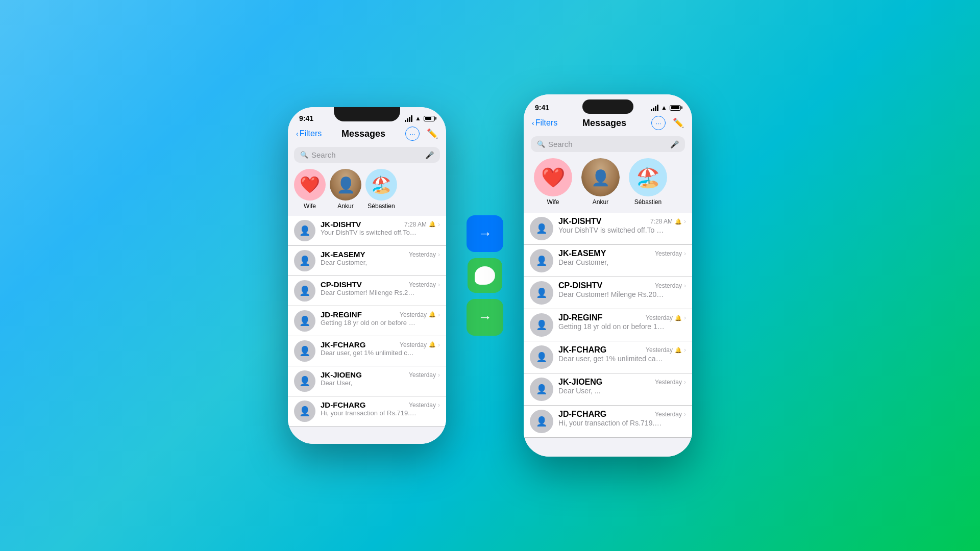 This screenshot has height=551, width=980. What do you see at coordinates (346, 189) in the screenshot?
I see `pinned-ankur-old: Ankur` at bounding box center [346, 189].